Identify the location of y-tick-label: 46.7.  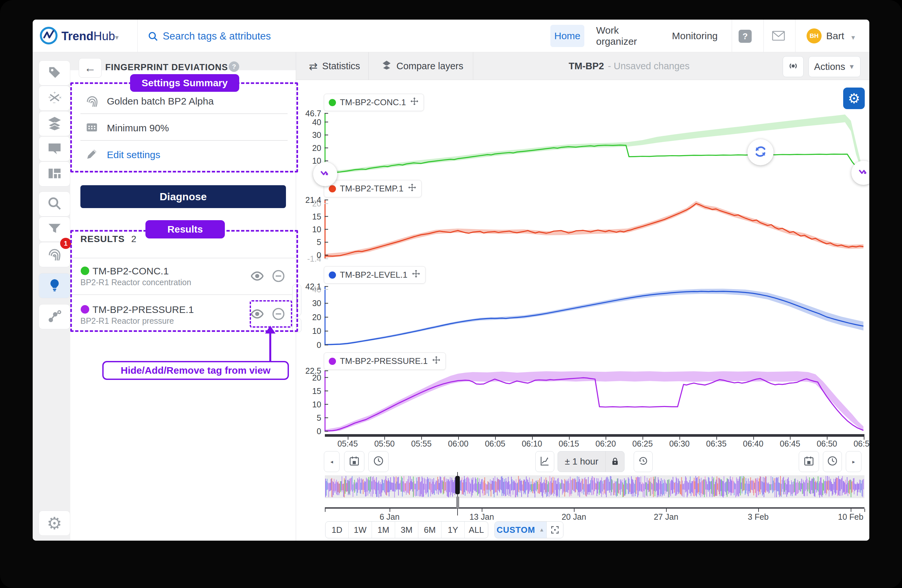
(308, 114).